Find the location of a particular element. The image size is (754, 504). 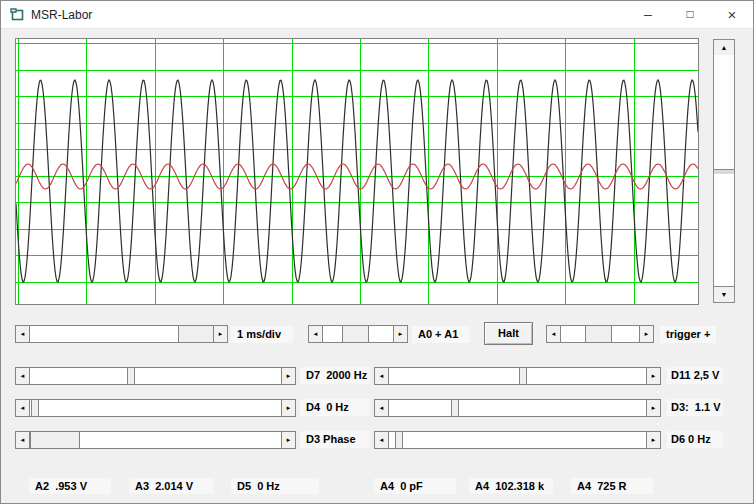

status-d5-frequency: D5 0 Hz is located at coordinates (275, 486).